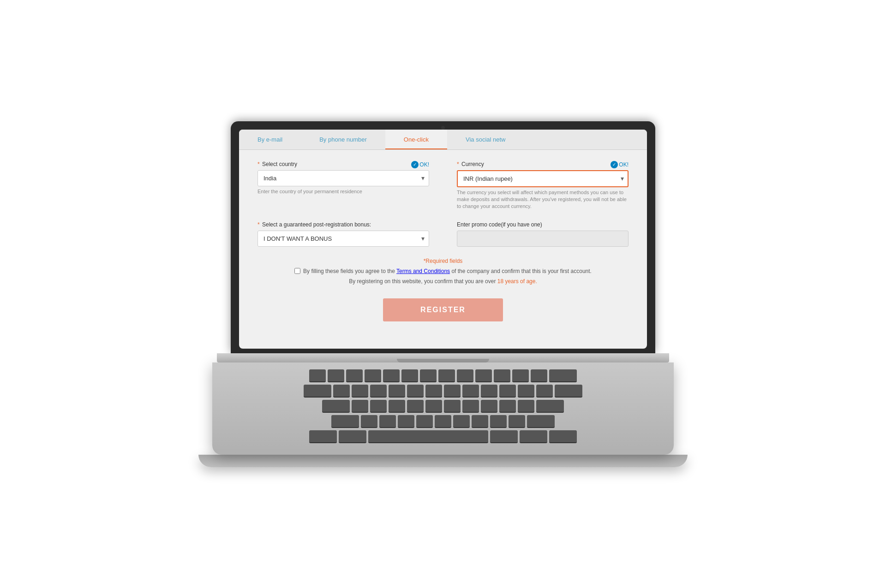 Image resolution: width=886 pixels, height=588 pixels. I want to click on laptop-bottom, so click(443, 461).